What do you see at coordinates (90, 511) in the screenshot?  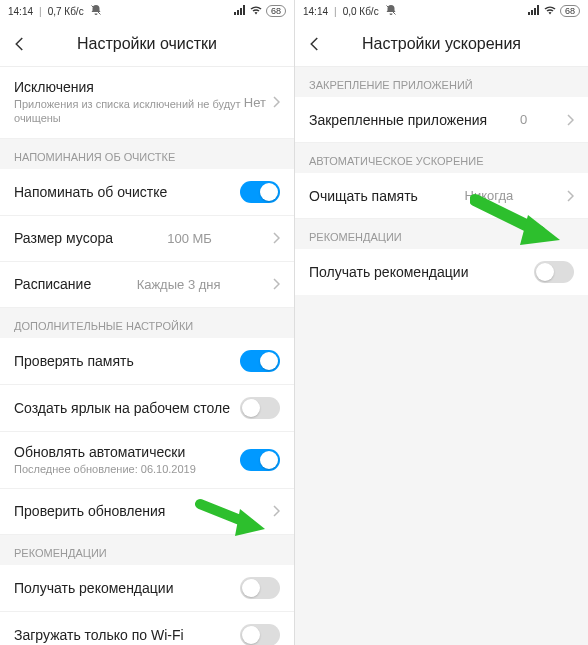 I see `check-updates-label: Проверить обновления` at bounding box center [90, 511].